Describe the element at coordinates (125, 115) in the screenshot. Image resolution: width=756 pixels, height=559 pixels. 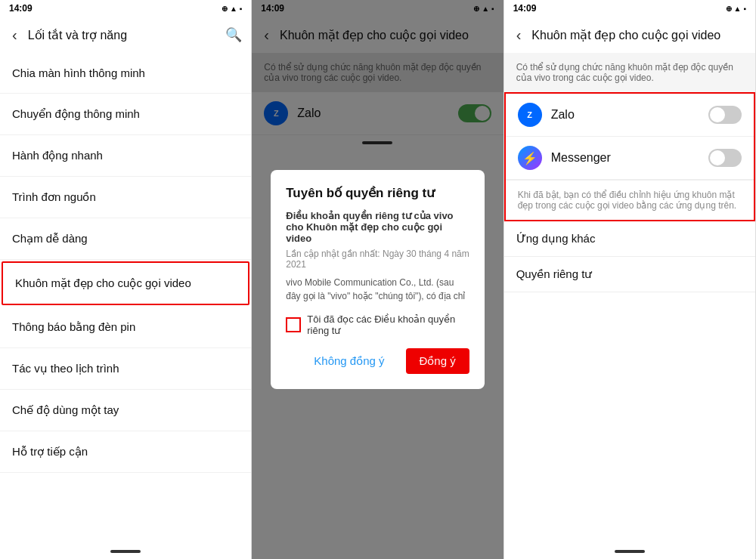
I see `menu-item-chuyen-dong: Chuyển động thông minh` at that location.